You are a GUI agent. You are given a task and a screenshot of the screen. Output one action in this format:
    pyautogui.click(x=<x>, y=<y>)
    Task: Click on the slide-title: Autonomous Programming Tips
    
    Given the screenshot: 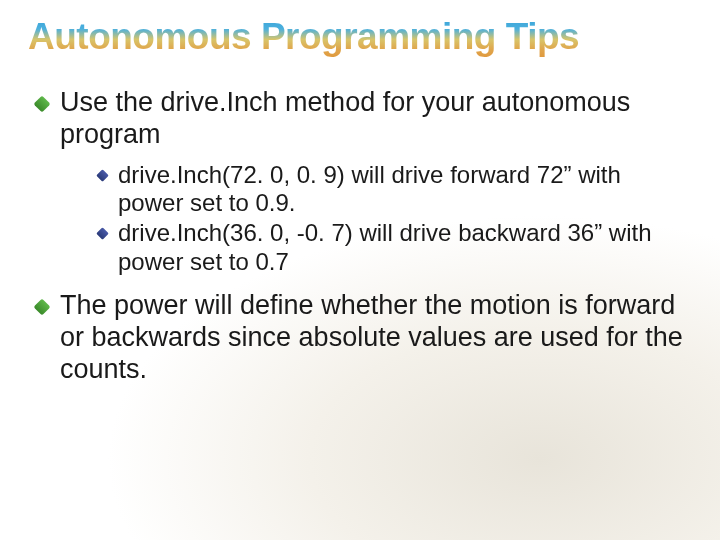 What is the action you would take?
    pyautogui.click(x=360, y=38)
    